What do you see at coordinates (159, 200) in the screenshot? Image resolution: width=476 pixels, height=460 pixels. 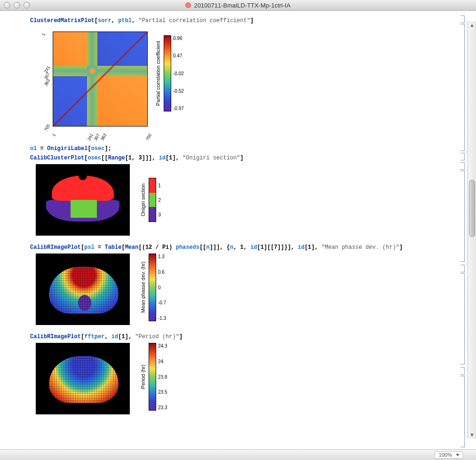 I see `legend-item: 2` at bounding box center [159, 200].